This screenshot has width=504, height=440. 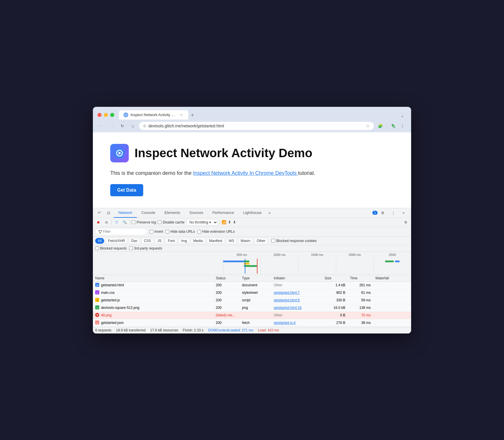 What do you see at coordinates (253, 213) in the screenshot?
I see `tab-lighthouse: Lighthouse` at bounding box center [253, 213].